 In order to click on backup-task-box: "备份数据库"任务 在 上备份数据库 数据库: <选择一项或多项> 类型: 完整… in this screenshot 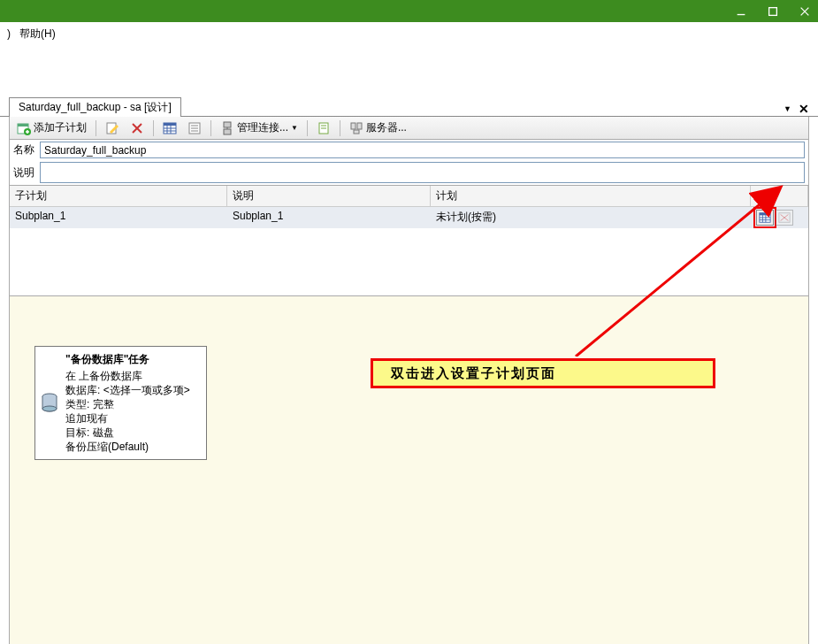, I will do `click(120, 403)`.